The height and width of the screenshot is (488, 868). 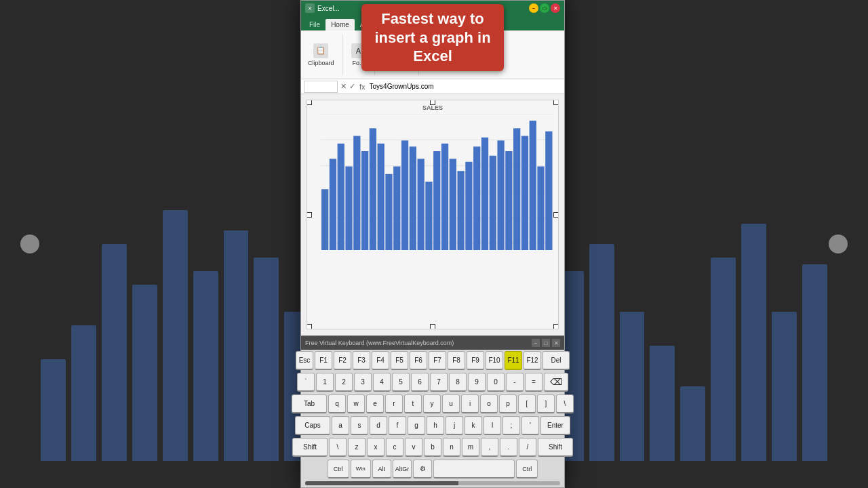 What do you see at coordinates (496, 382) in the screenshot?
I see `key-0: 0` at bounding box center [496, 382].